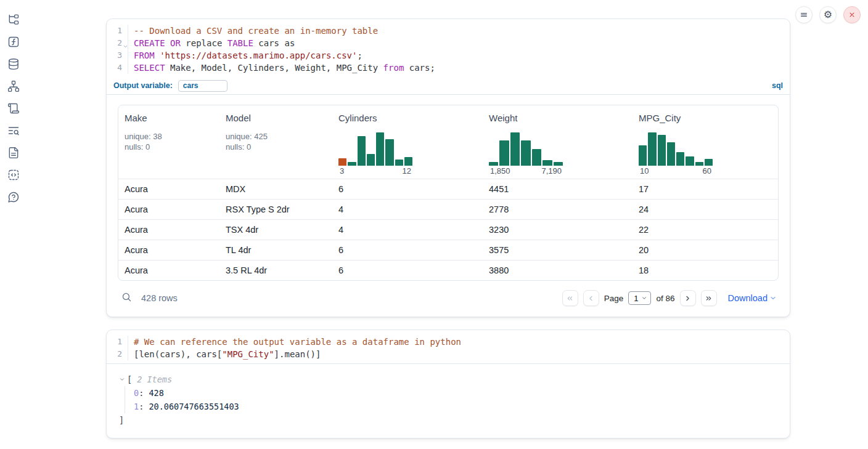 The image size is (868, 449). What do you see at coordinates (448, 342) in the screenshot?
I see `code-line: 1# We can reference the output variable …` at bounding box center [448, 342].